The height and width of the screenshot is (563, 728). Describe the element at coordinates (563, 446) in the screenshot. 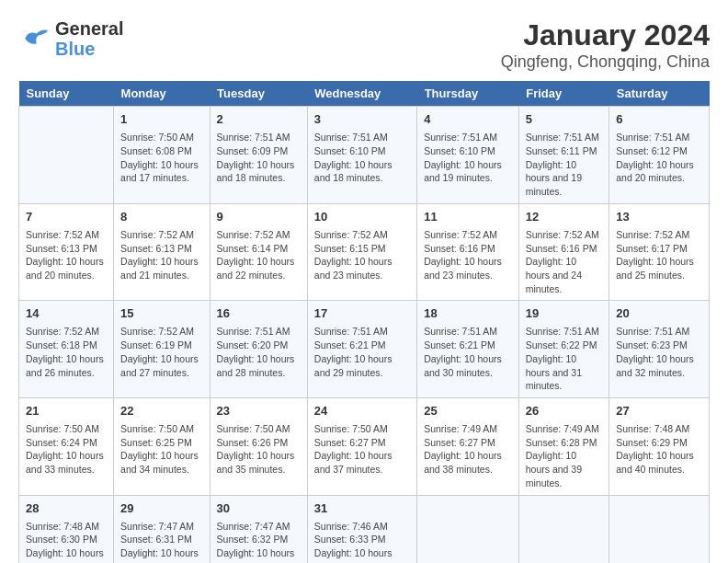

I see `calendar-cell: 26Sunrise: 7:49 AMSunset: 6:28 PMDayligh…` at that location.